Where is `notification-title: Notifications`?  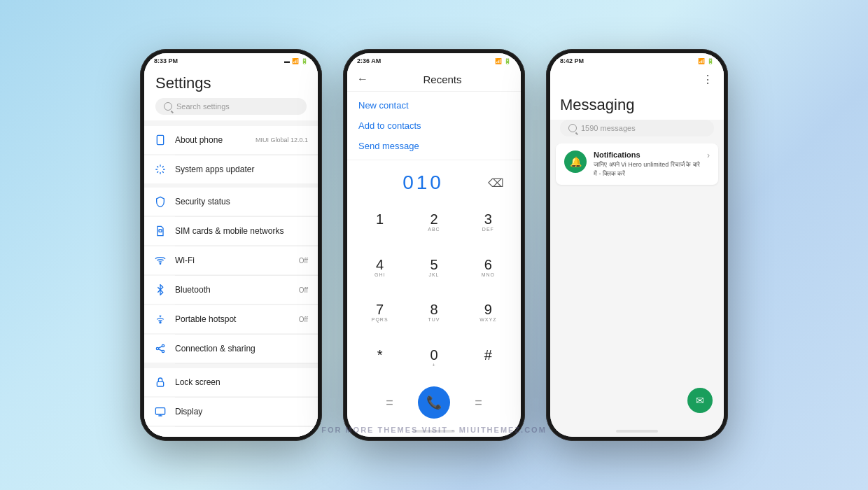
notification-title: Notifications is located at coordinates (647, 155).